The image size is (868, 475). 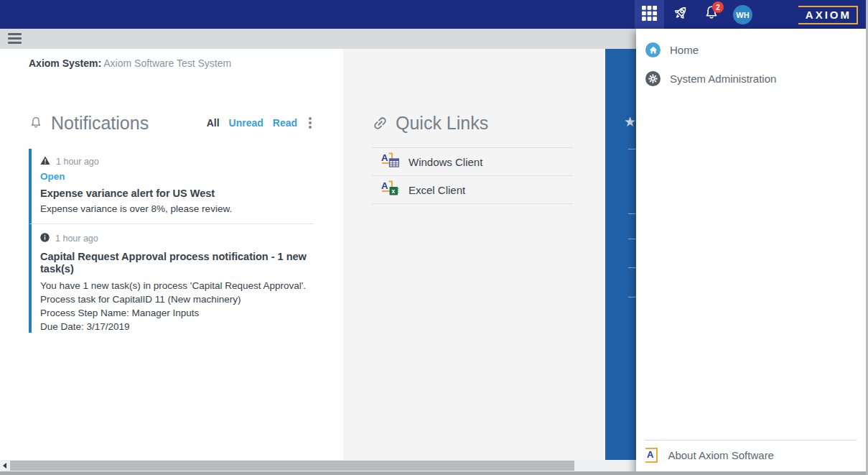 I want to click on gear-icon, so click(x=653, y=79).